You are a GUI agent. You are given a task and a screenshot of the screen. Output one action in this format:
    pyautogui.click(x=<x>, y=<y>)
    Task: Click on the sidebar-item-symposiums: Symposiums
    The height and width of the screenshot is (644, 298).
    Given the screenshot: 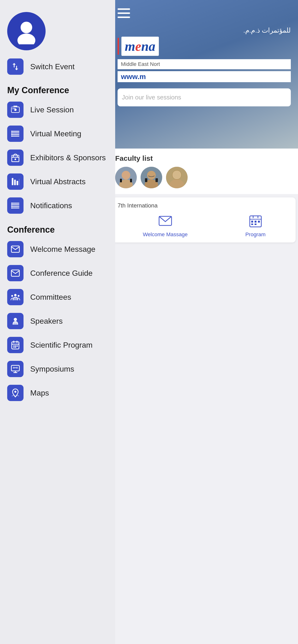 What is the action you would take?
    pyautogui.click(x=58, y=369)
    